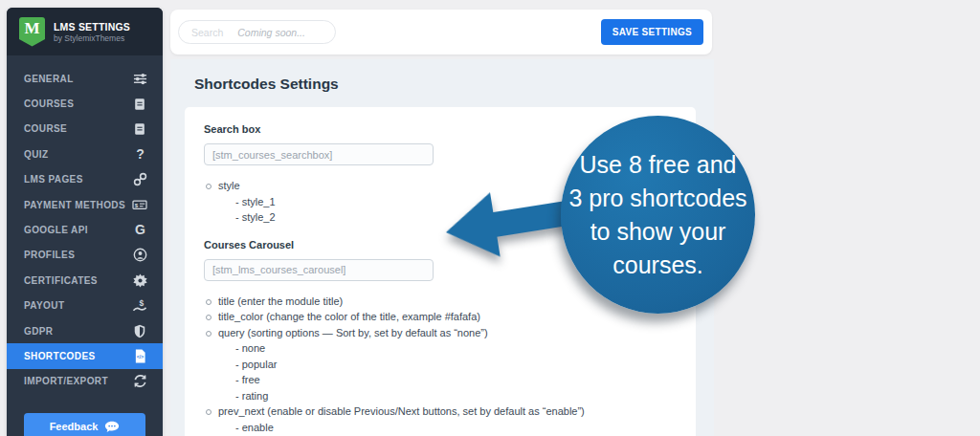 The width and height of the screenshot is (980, 436). Describe the element at coordinates (440, 365) in the screenshot. I see `param-option: popular` at that location.